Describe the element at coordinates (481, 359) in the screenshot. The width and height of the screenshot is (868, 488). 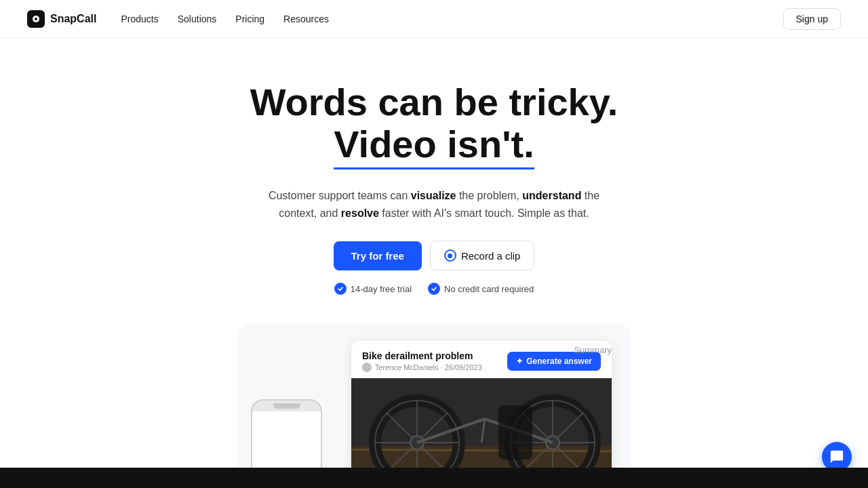
I see `card-header: Bike derailment problem Terence McDaniel…` at that location.